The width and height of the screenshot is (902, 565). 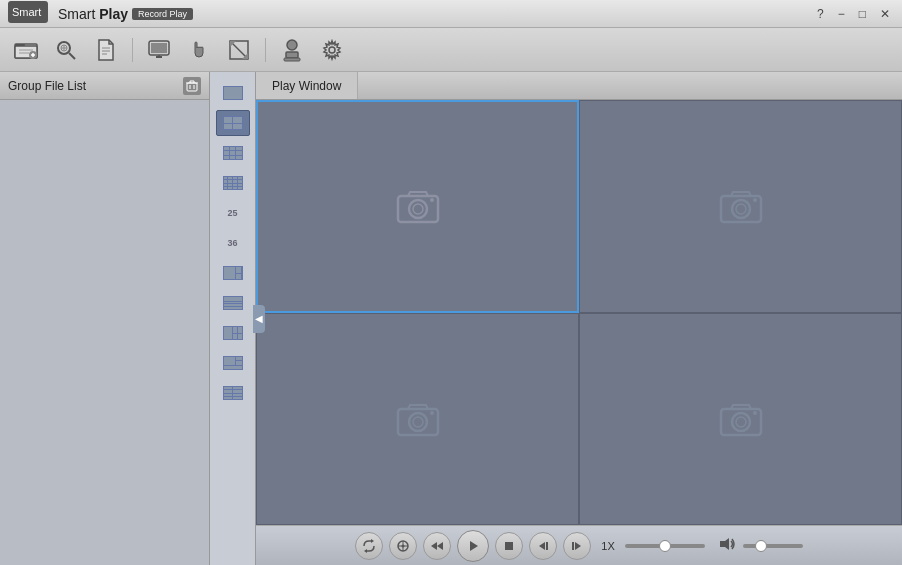 What do you see at coordinates (451, 14) in the screenshot?
I see `title-bar: Smart Smart Play Record Play ? − □ ✕` at bounding box center [451, 14].